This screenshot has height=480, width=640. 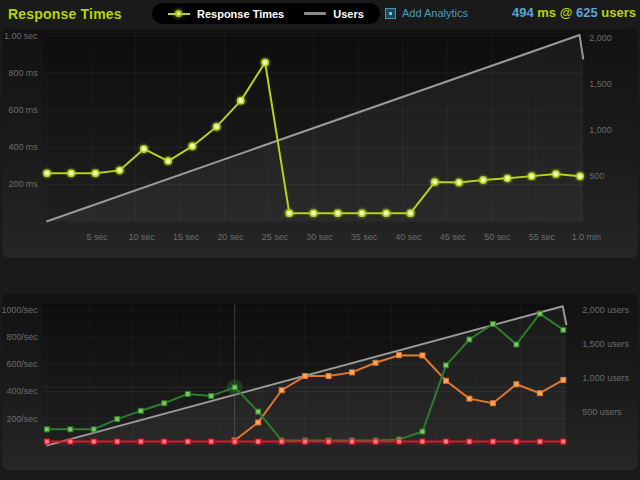 What do you see at coordinates (602, 412) in the screenshot?
I see `y-right-tick-label: 500 users` at bounding box center [602, 412].